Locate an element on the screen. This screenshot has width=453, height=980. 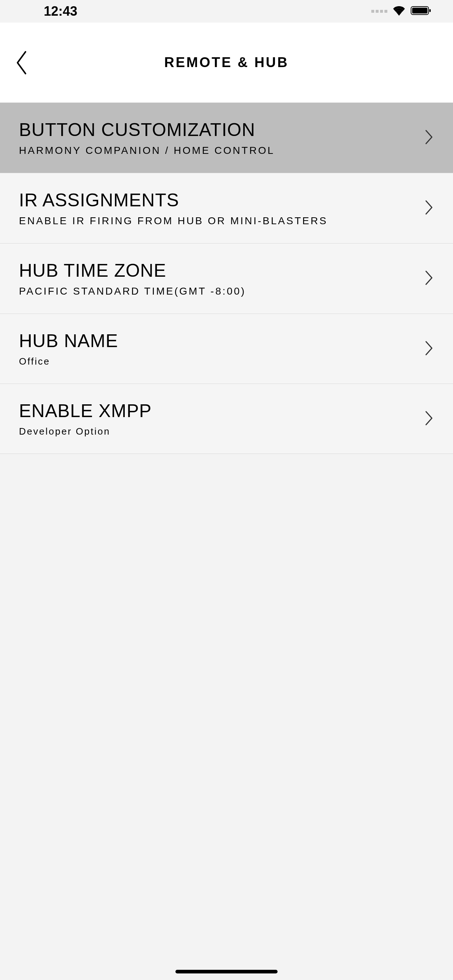
list-item-content: HUB TIME ZONE PACIFIC STANDARD TIME(GMT … is located at coordinates (132, 278).